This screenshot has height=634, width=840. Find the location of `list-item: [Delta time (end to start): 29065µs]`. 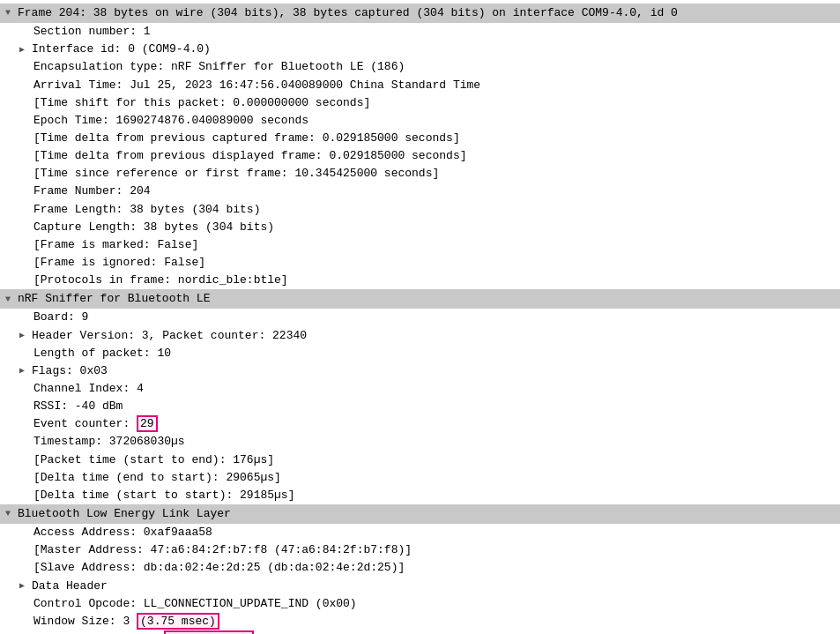

list-item: [Delta time (end to start): 29065µs] is located at coordinates (420, 478).